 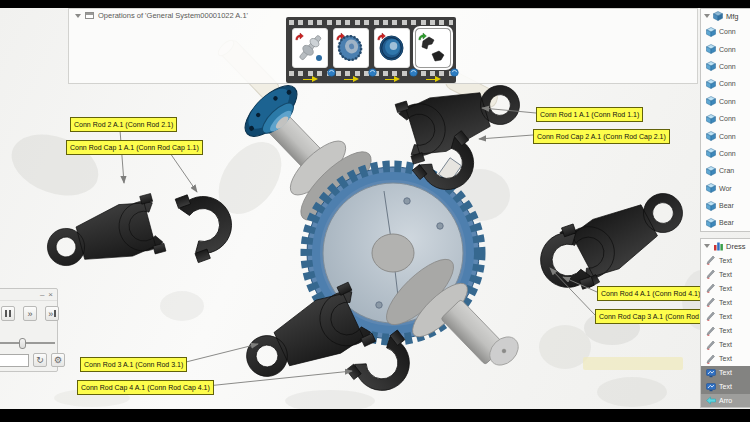 I want to click on tree-item: Cran, so click(x=726, y=170).